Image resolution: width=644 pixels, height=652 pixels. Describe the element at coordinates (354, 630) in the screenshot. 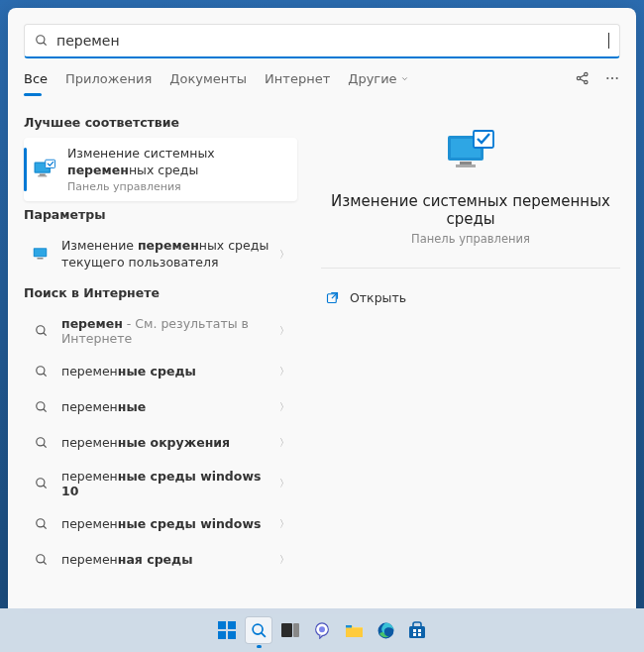

I see `taskbar-explorer` at that location.